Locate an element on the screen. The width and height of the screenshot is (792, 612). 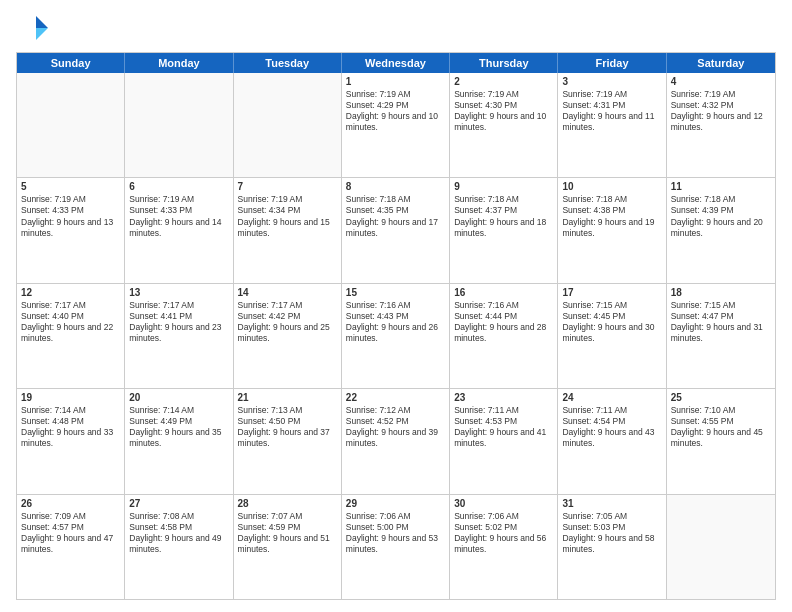
sunset-line: Sunset: 4:34 PM is located at coordinates (288, 210).